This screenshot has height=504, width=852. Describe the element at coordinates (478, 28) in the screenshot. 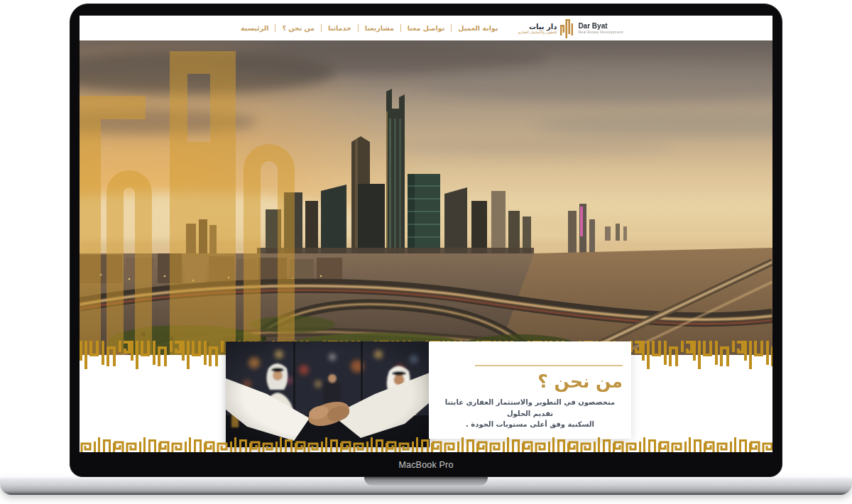

I see `nav-item-client-portal: بوابة العميل` at that location.